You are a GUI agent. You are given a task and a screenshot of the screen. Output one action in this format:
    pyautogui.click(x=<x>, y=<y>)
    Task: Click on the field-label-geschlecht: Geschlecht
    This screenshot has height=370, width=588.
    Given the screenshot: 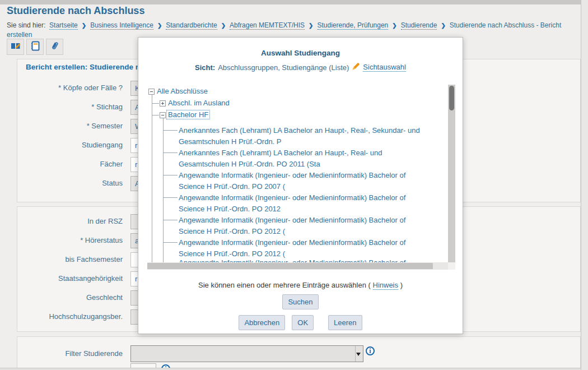 What is the action you would take?
    pyautogui.click(x=70, y=297)
    